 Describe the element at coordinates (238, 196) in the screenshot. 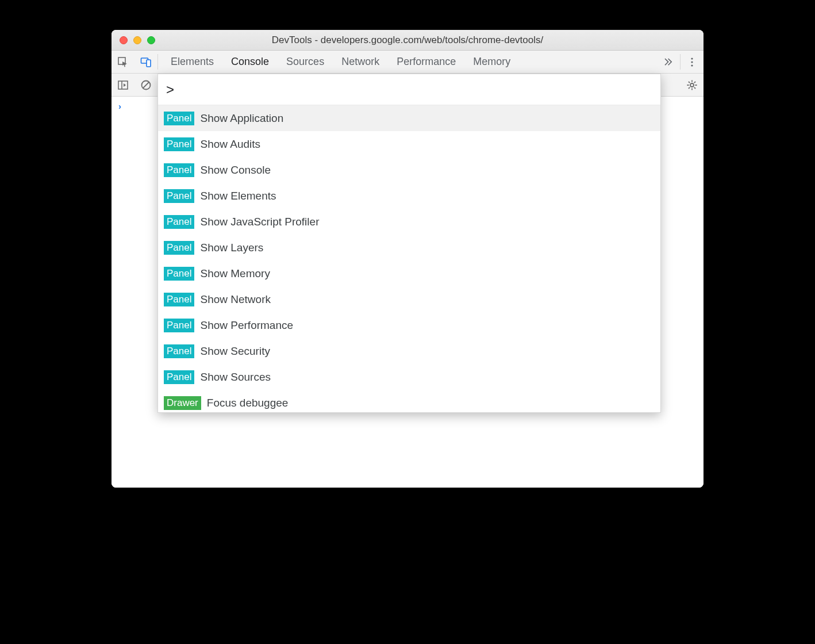

I see `command-menu-item-label: Show Elements` at that location.